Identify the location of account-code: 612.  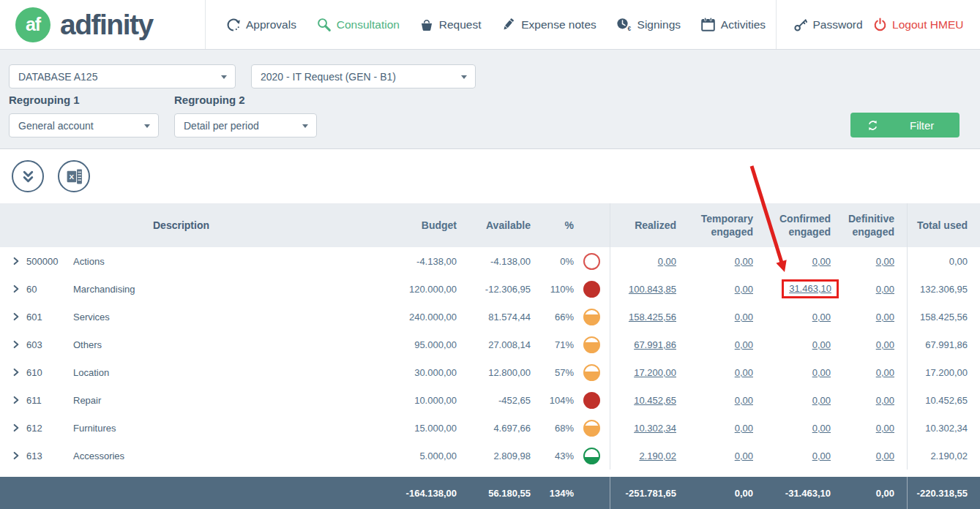
(50, 428).